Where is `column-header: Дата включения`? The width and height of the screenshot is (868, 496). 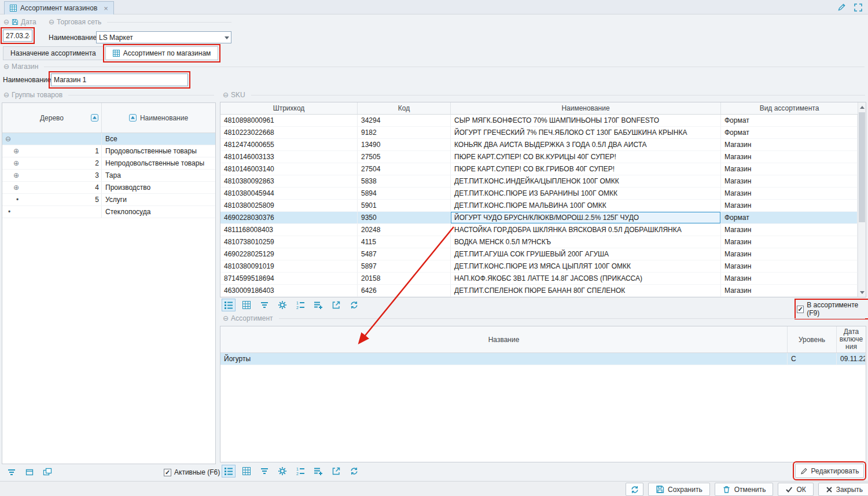
column-header: Дата включения is located at coordinates (851, 339).